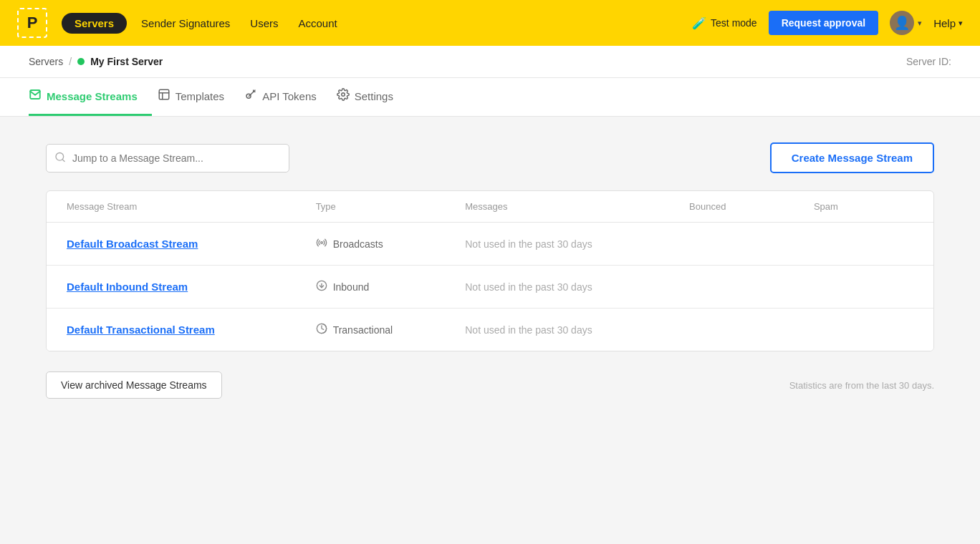 Image resolution: width=980 pixels, height=544 pixels. I want to click on inbound-type-label: Inbound, so click(351, 287).